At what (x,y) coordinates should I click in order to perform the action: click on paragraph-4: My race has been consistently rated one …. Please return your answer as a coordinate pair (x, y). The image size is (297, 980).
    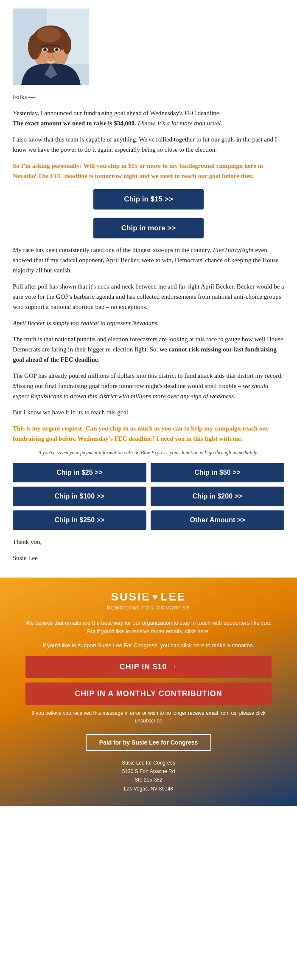
    Looking at the image, I should click on (148, 260).